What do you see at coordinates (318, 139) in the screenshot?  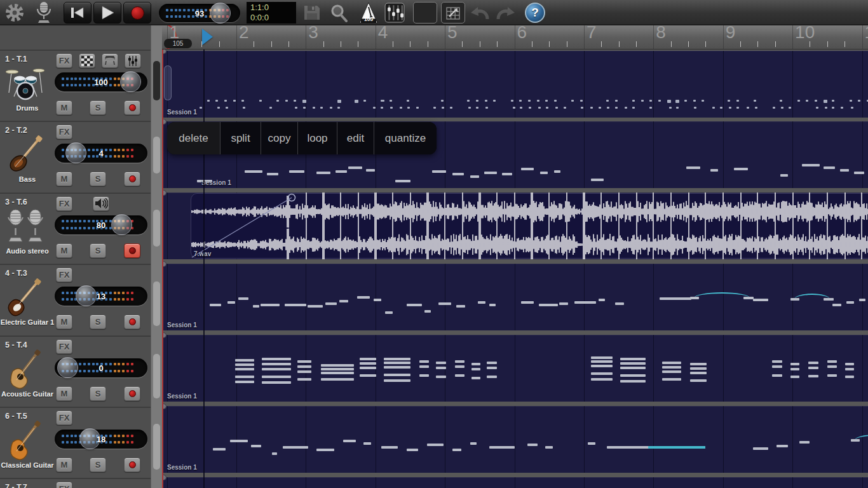 I see `context-menu-item: loop` at bounding box center [318, 139].